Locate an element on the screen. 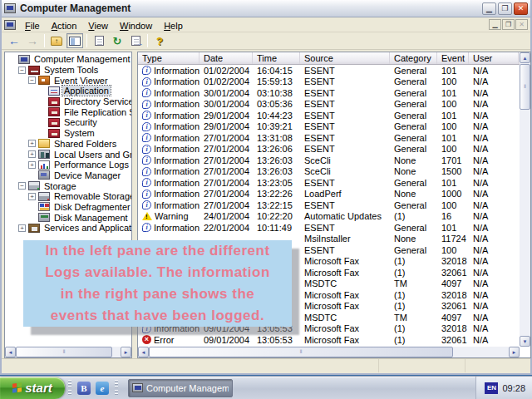  event-row: iInformation27/01/200413:23:05ESENTGener… is located at coordinates (329, 183).